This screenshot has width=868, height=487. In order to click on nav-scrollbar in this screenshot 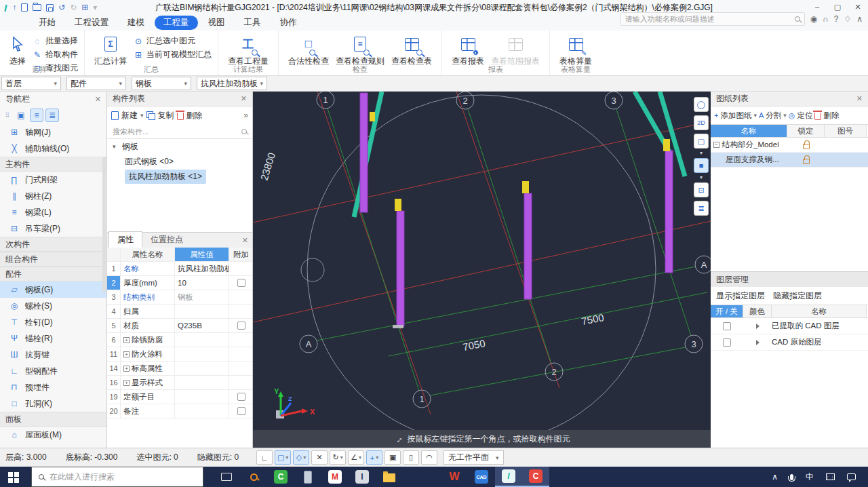, I will do `click(104, 225)`.